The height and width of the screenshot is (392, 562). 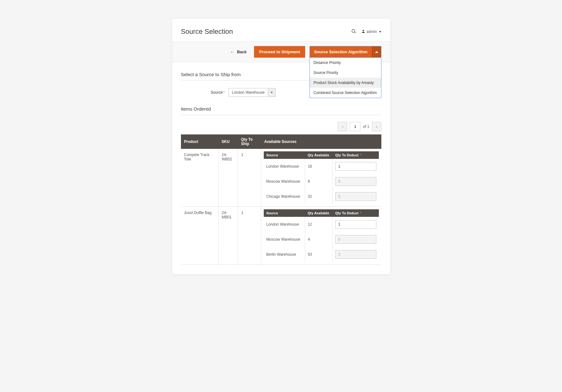 What do you see at coordinates (284, 254) in the screenshot?
I see `cell-source-name: Berlin Warehouse` at bounding box center [284, 254].